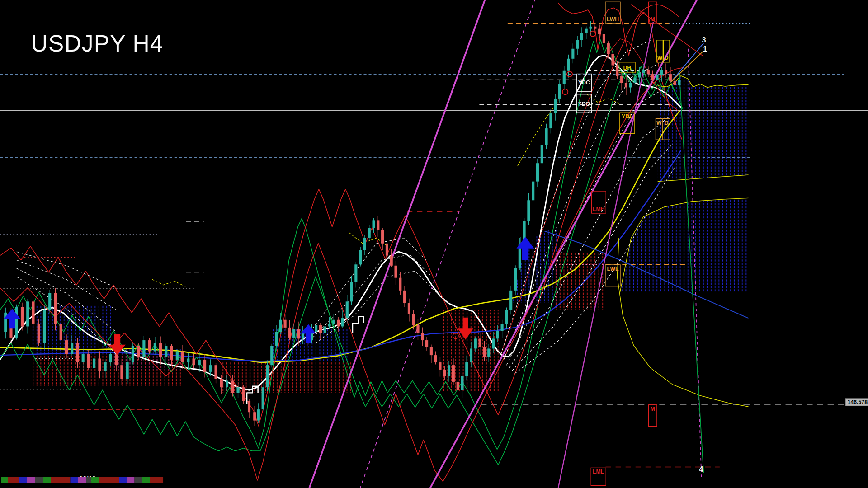 This screenshot has width=868, height=488. Describe the element at coordinates (584, 82) in the screenshot. I see `annotation-box-label: YDC` at that location.